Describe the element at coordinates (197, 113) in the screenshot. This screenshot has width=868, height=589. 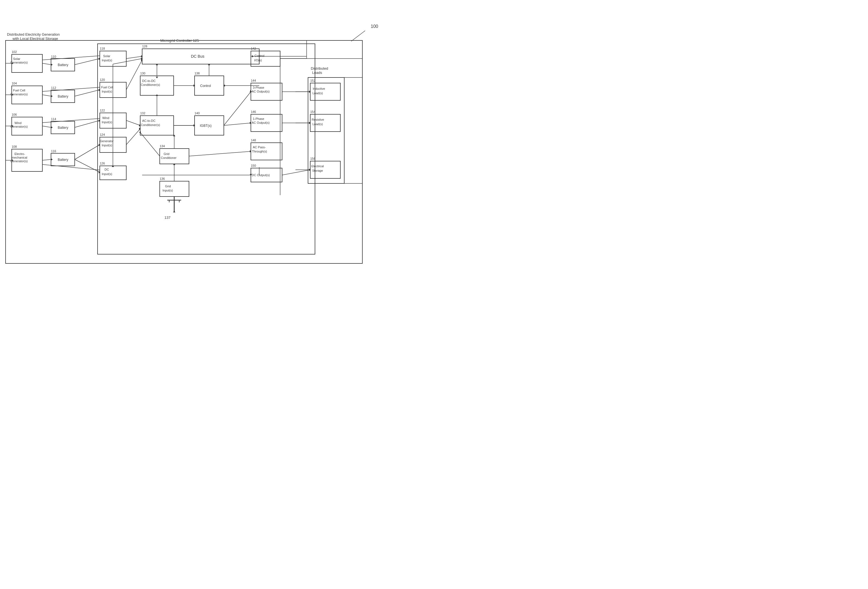
I see `svg-text: 140` at that location.